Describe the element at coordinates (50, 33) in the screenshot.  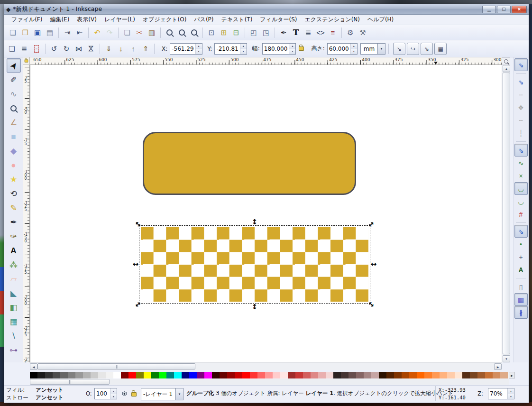
I see `print-button: ▤` at that location.